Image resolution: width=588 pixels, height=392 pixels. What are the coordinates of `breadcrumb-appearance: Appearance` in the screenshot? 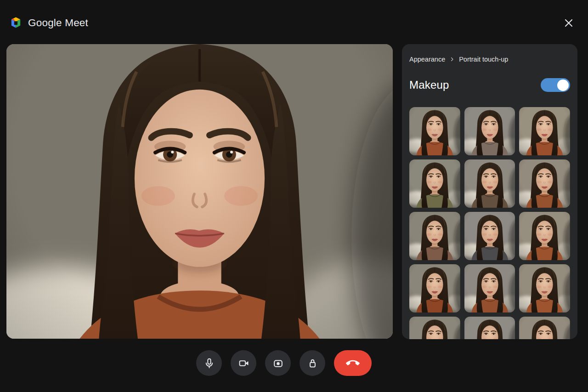 It's located at (427, 59).